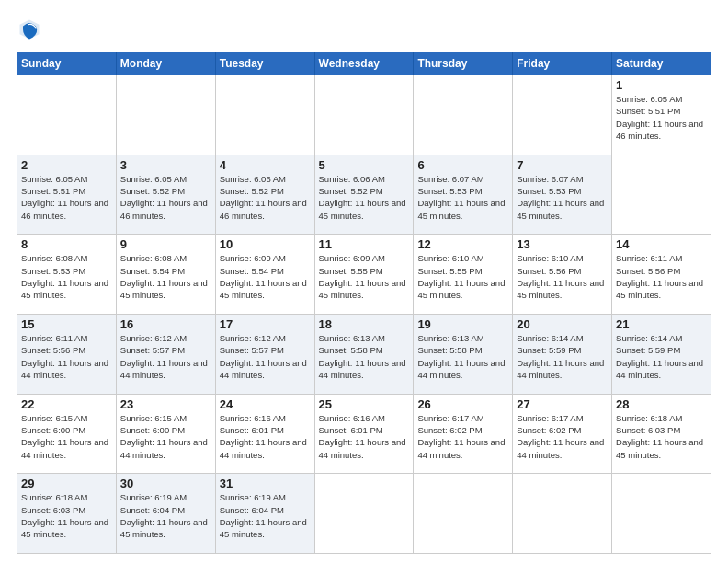  Describe the element at coordinates (265, 324) in the screenshot. I see `day-number: 17` at that location.